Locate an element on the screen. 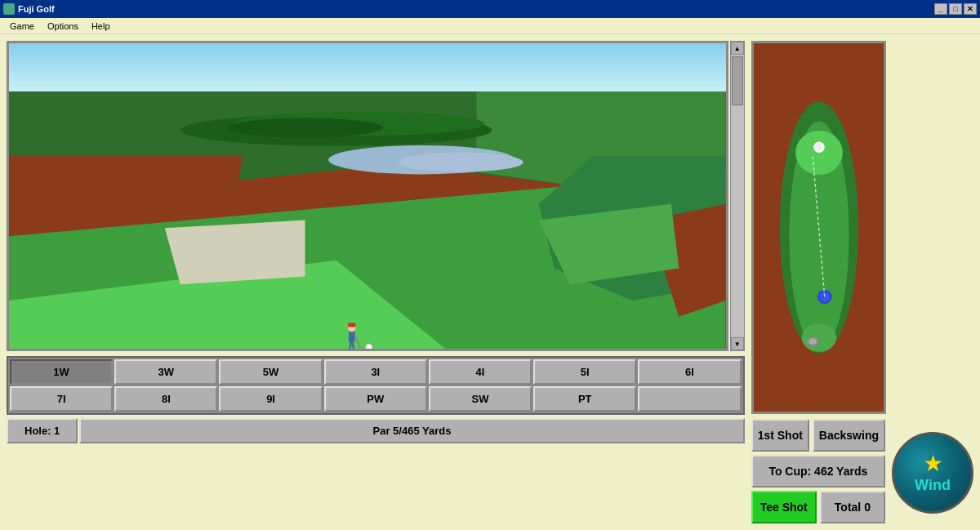 This screenshot has width=980, height=530. club-empty is located at coordinates (689, 399).